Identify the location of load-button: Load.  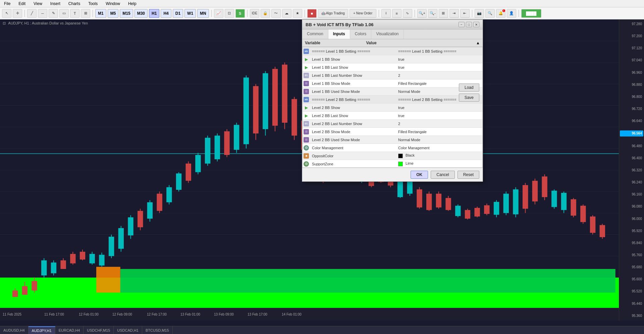
(469, 88).